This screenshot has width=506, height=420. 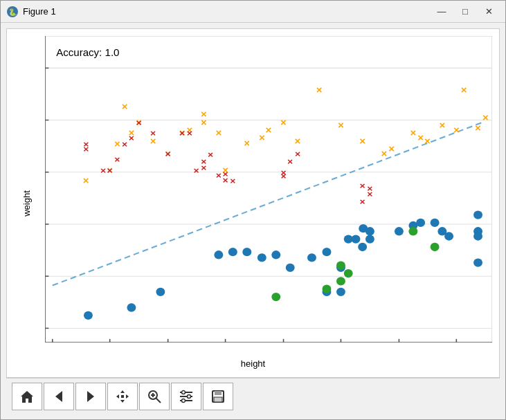 I want to click on title-bar: 🐍 Figure 1 — □ ✕, so click(x=253, y=12).